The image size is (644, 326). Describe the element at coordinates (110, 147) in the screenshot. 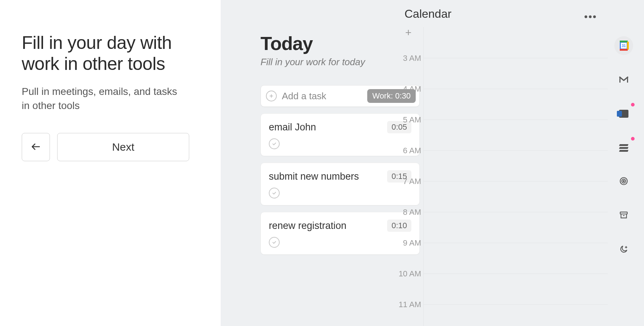

I see `onboarding-buttons: Next` at that location.